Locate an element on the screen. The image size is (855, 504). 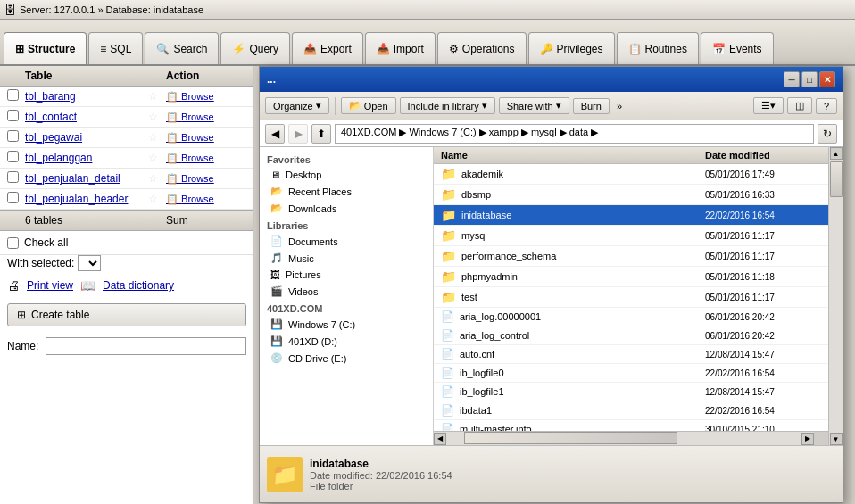
table-name-tbl_penjualan_detail: tbl_penjualan_detail is located at coordinates (87, 178).